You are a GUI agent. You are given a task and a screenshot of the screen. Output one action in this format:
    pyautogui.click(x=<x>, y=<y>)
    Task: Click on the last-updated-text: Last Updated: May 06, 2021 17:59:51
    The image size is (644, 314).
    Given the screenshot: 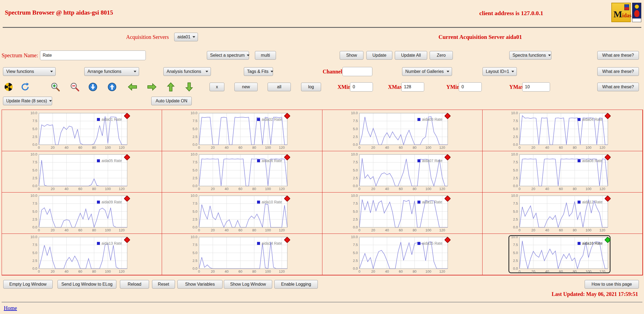 What is the action you would take?
    pyautogui.click(x=595, y=294)
    